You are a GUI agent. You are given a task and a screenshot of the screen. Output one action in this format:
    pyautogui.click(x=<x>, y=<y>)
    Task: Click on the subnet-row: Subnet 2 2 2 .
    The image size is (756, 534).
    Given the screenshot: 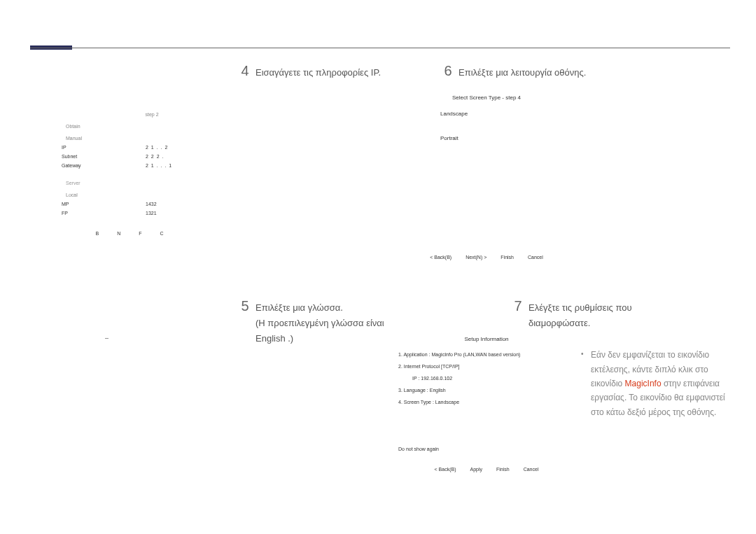 What is the action you would take?
    pyautogui.click(x=138, y=157)
    